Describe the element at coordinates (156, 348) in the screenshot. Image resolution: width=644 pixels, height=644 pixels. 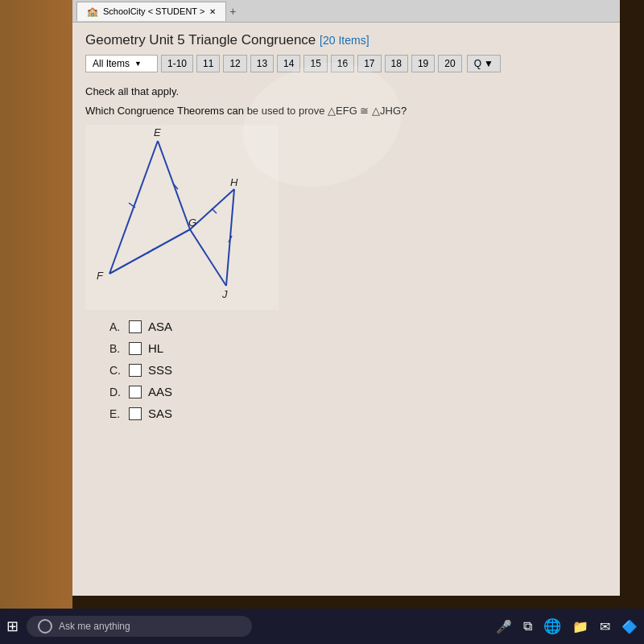
I see `option-B-label: HL` at that location.